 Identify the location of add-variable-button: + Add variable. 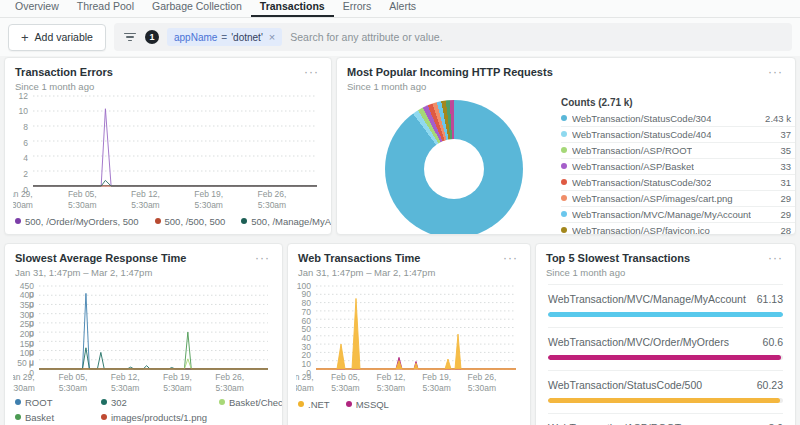
(57, 38).